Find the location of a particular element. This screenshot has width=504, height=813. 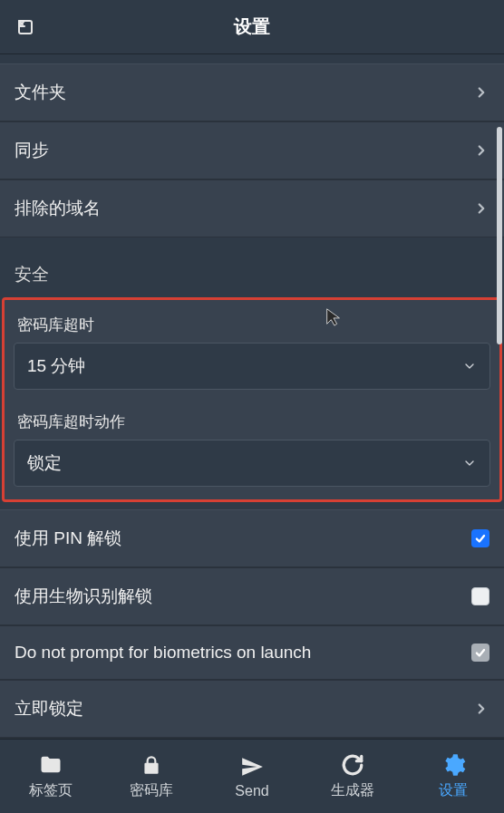

checkbox-unchecked-icon is located at coordinates (480, 596).